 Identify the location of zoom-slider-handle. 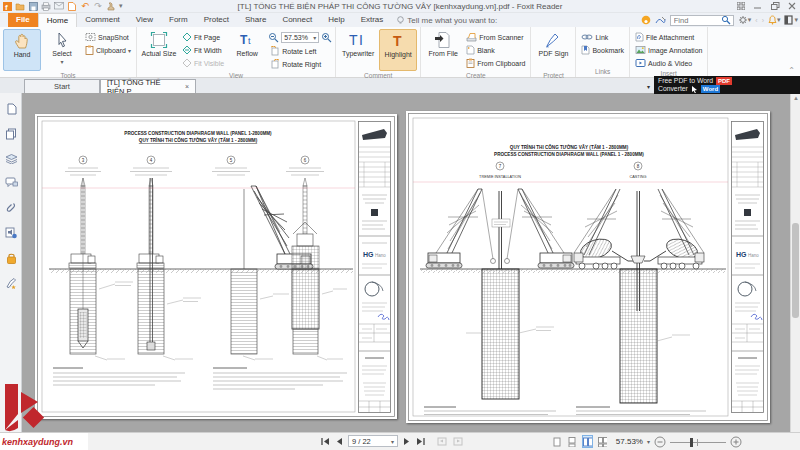
(692, 442).